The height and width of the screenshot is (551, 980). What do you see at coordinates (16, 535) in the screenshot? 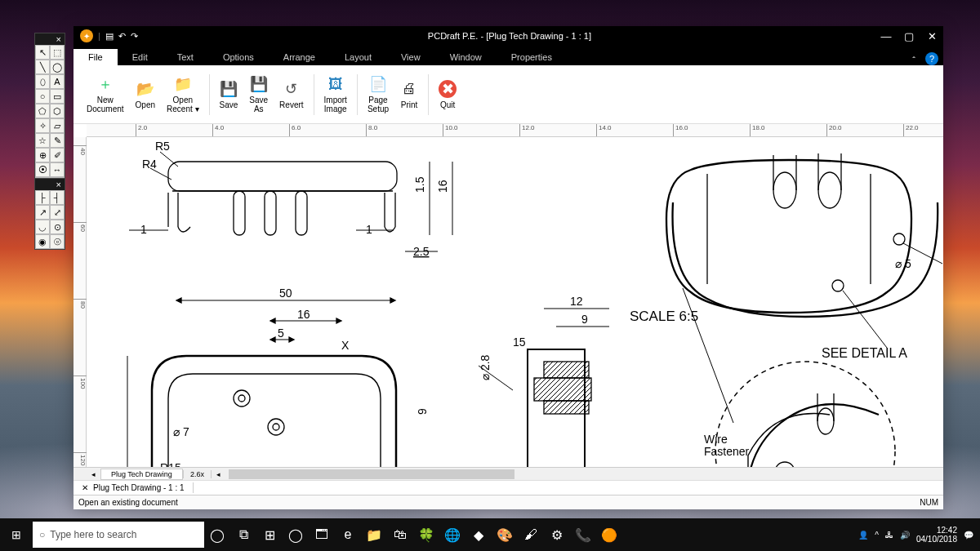
I see `start-button: ⊞` at bounding box center [16, 535].